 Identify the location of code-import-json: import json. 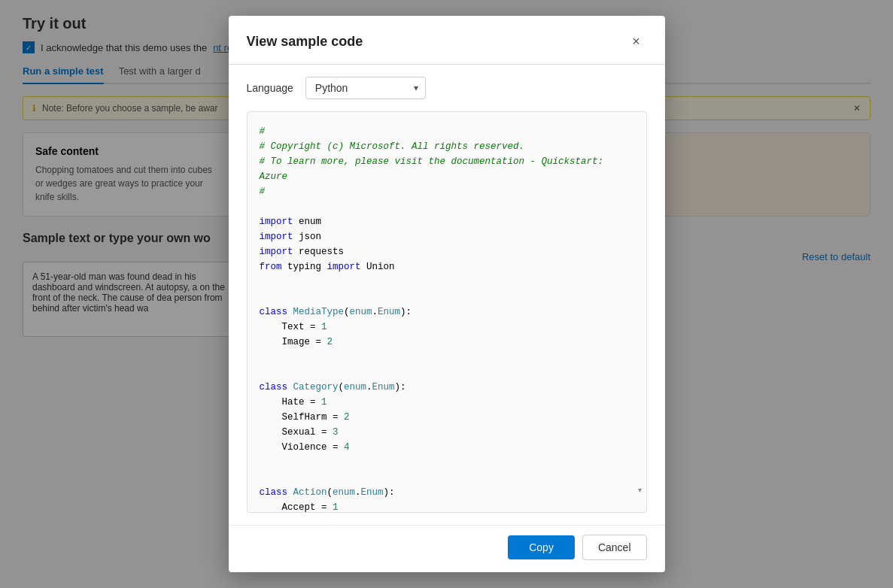
(290, 237).